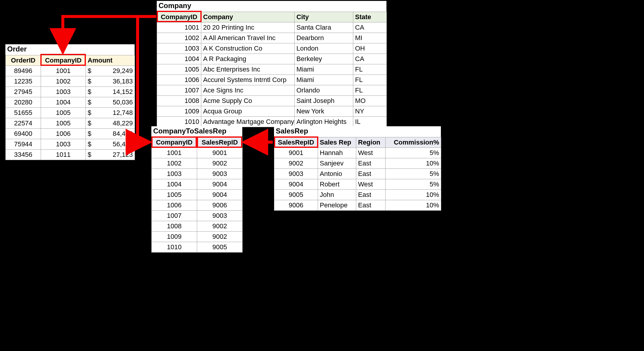 The width and height of the screenshot is (644, 351). What do you see at coordinates (324, 90) in the screenshot?
I see `cell-city: Orlando` at bounding box center [324, 90].